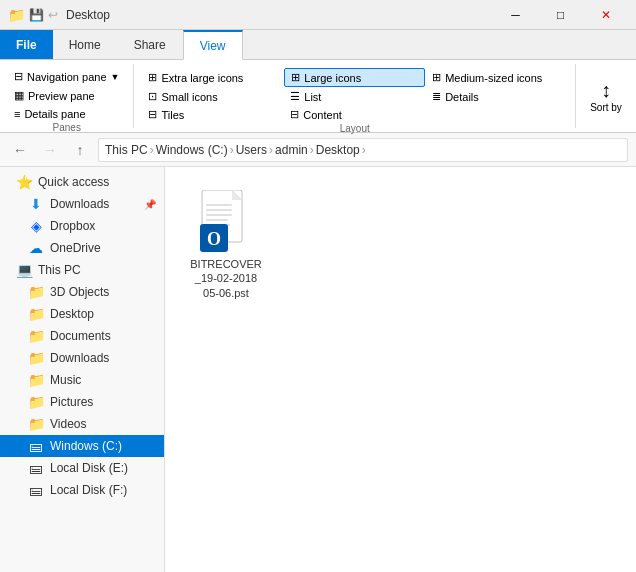 This screenshot has height=572, width=636. I want to click on window-title: Desktop, so click(88, 15).